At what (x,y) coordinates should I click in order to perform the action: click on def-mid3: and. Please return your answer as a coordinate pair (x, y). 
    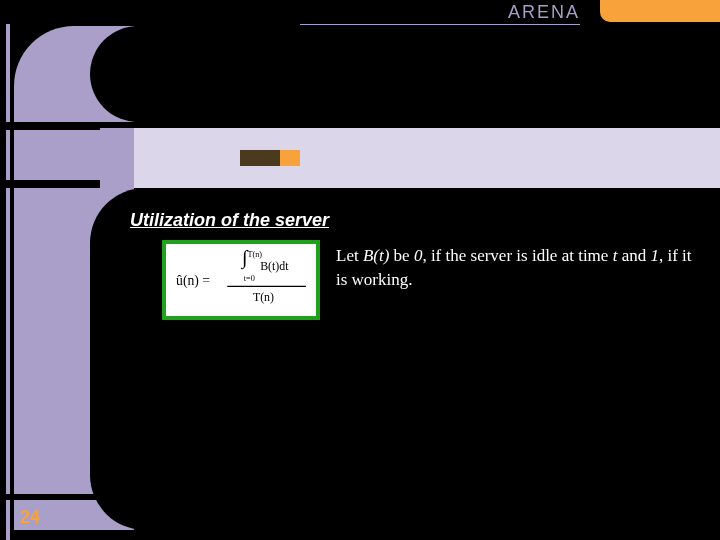
    Looking at the image, I should click on (634, 256).